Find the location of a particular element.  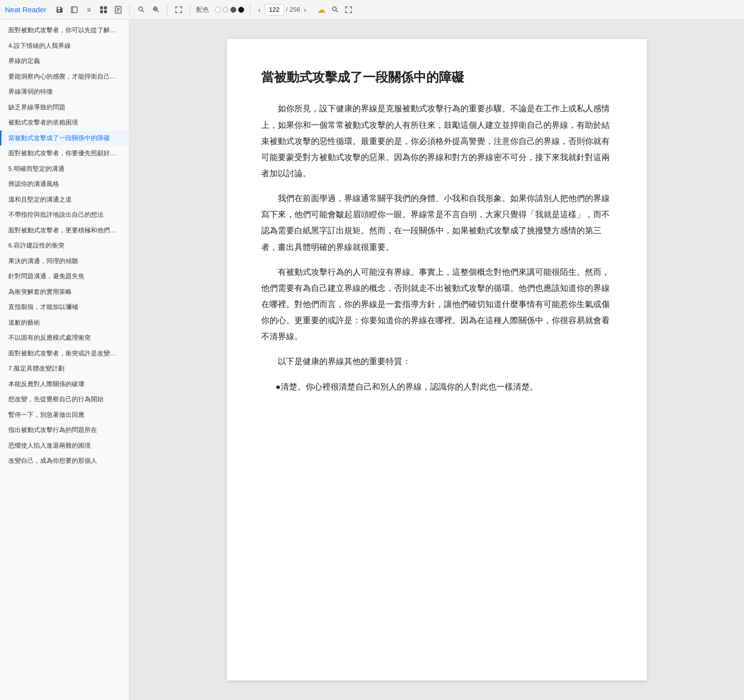

sidebar-item-28: 改變自己，成為你想要的那個人 is located at coordinates (64, 461).